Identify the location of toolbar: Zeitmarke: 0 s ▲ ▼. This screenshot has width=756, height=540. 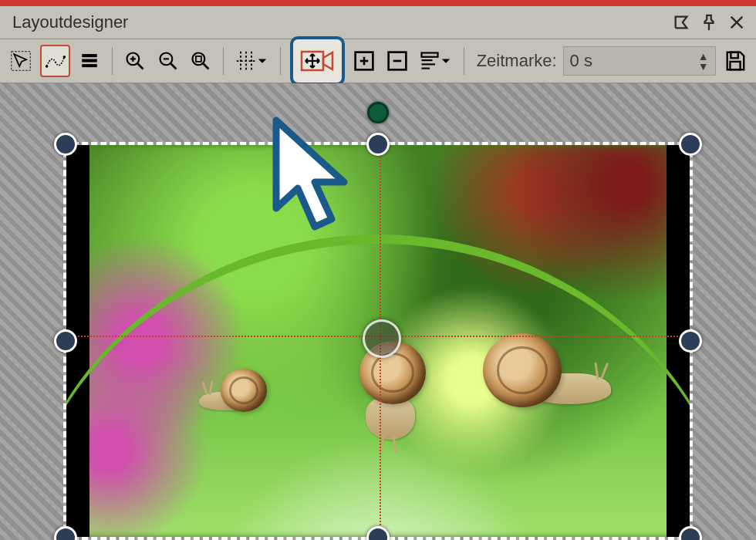
(378, 62).